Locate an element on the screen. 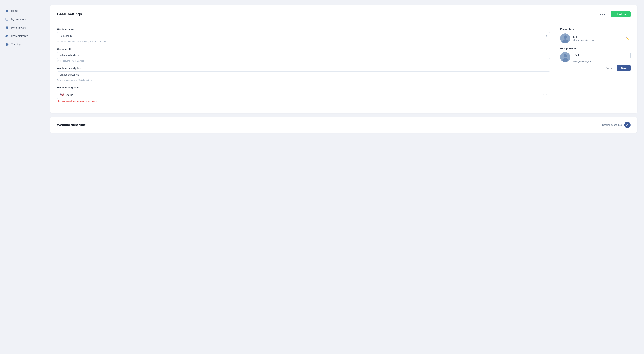 The width and height of the screenshot is (644, 354). new-presenter-name-input is located at coordinates (602, 55).